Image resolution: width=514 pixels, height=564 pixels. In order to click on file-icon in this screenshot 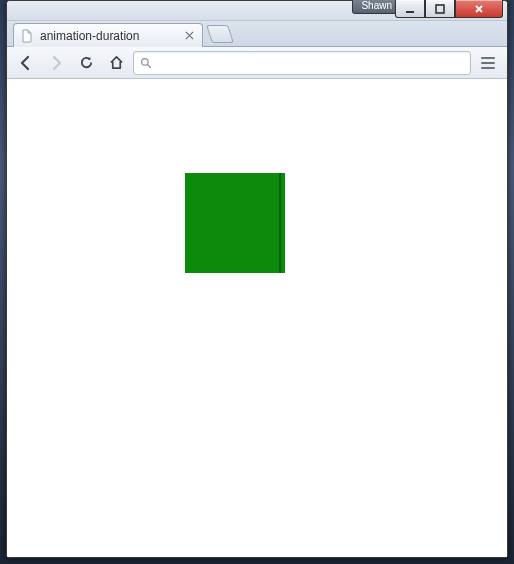, I will do `click(27, 36)`.